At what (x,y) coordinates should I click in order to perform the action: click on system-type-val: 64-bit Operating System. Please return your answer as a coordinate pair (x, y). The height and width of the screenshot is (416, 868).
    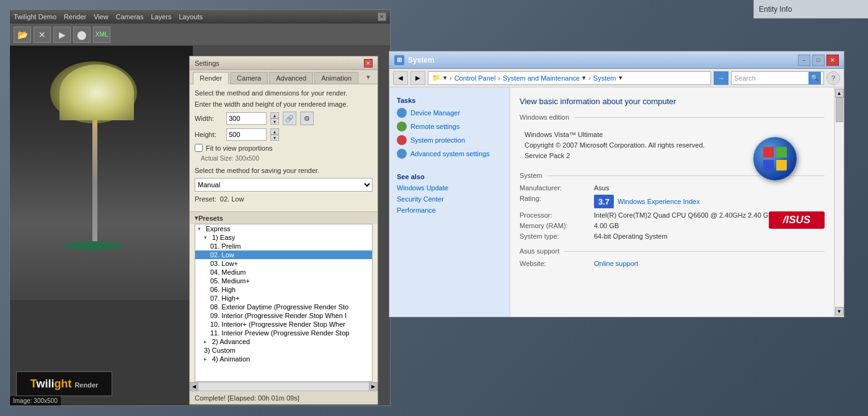
    Looking at the image, I should click on (709, 236).